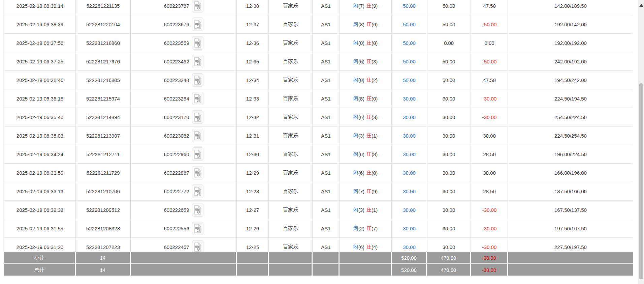 Image resolution: width=644 pixels, height=284 pixels. Describe the element at coordinates (103, 228) in the screenshot. I see `order-number-cell: 522281208328` at that location.